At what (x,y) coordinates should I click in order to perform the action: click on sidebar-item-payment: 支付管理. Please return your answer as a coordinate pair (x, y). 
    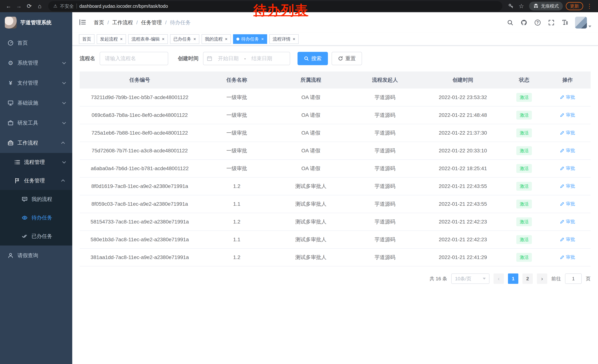
    Looking at the image, I should click on (36, 83).